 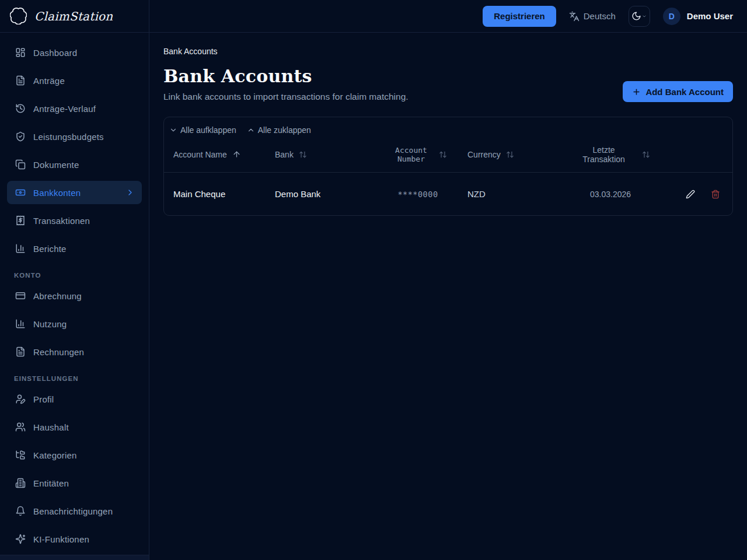 I want to click on cell-bank: Demo Bank, so click(x=322, y=194).